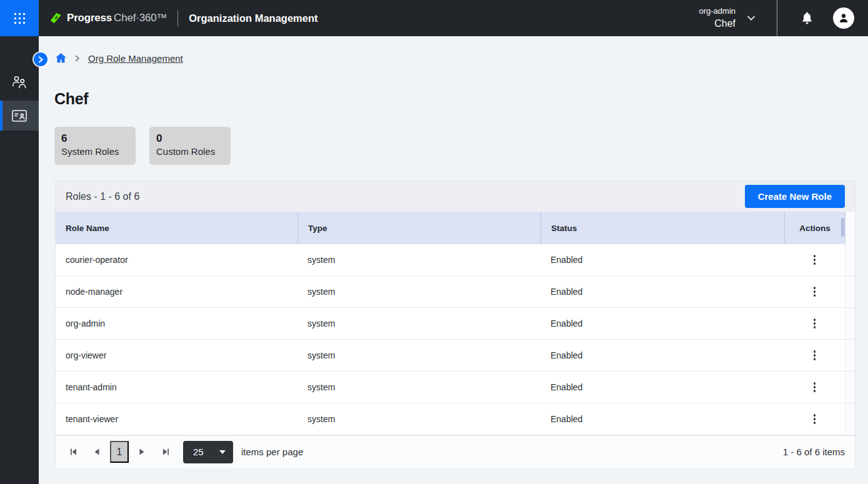 The width and height of the screenshot is (868, 484). Describe the element at coordinates (107, 18) in the screenshot. I see `brand-logo: ProgressChef·360™` at that location.